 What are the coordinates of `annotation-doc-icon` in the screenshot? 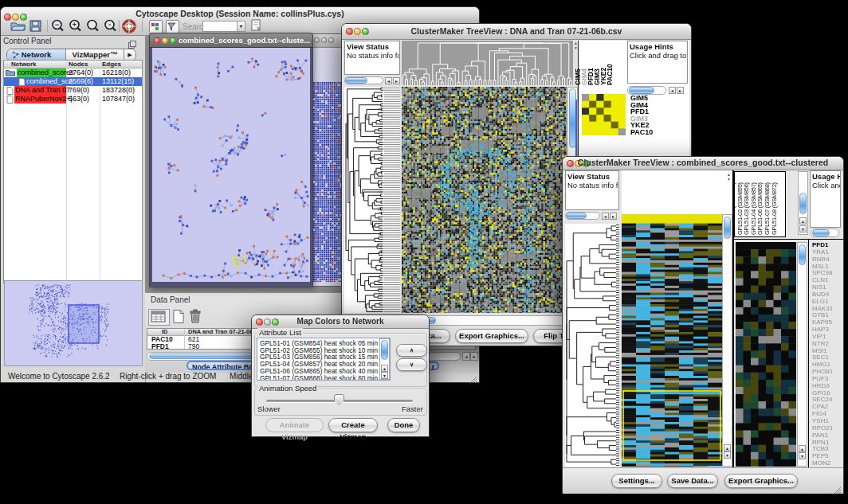 It's located at (257, 25).